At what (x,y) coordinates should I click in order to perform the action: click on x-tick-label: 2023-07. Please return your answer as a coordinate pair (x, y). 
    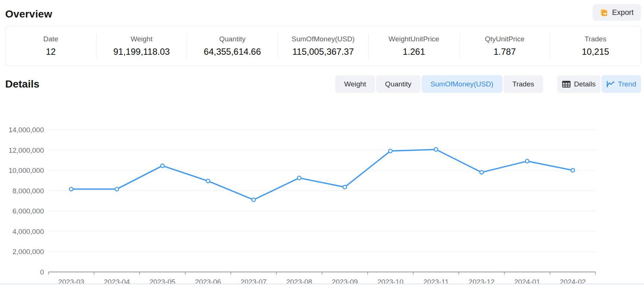
    Looking at the image, I should click on (254, 281).